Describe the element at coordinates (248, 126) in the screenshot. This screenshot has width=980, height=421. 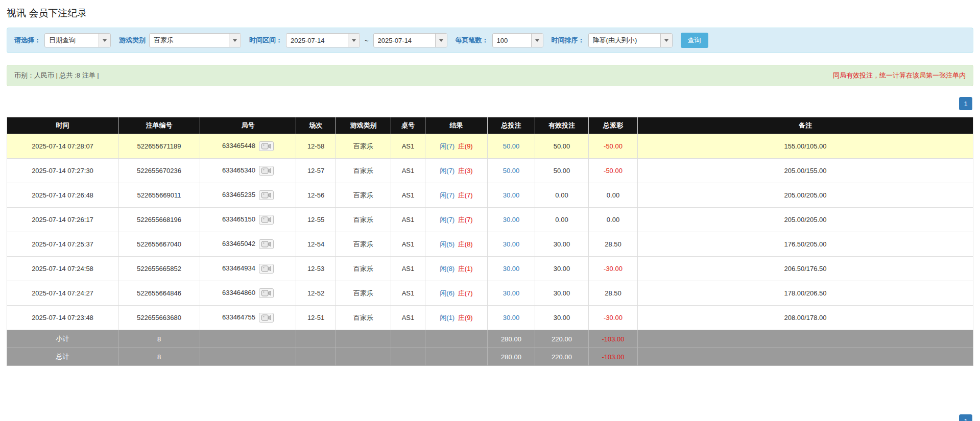
I see `column-header-round: 局号` at that location.